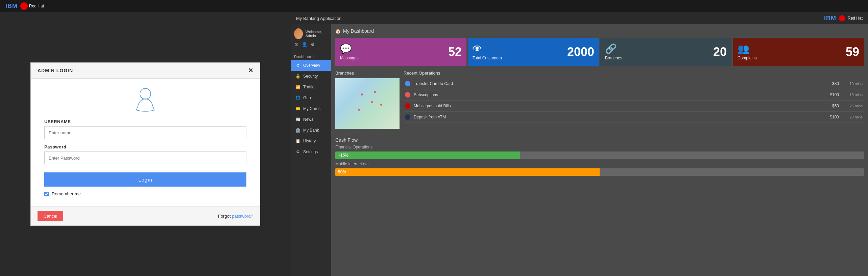 The width and height of the screenshot is (868, 276). Describe the element at coordinates (298, 141) in the screenshot. I see `sidebar-icon-7: 📋` at that location.